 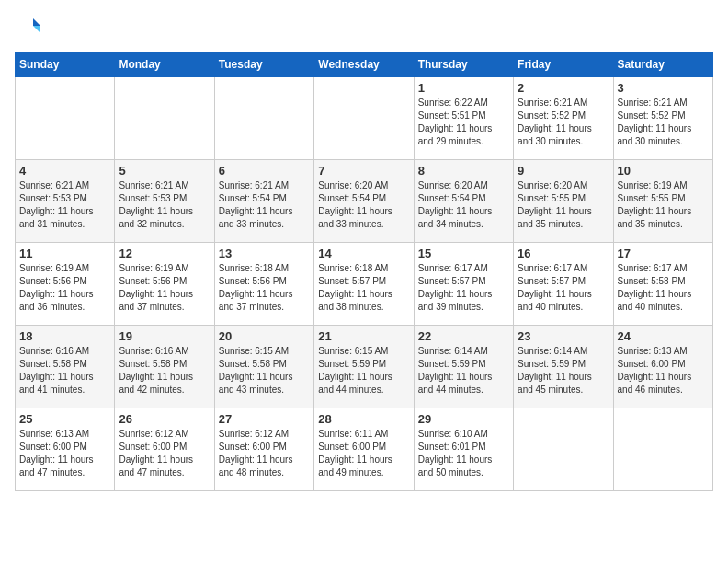 What do you see at coordinates (663, 367) in the screenshot?
I see `calendar-cell: 24Sunrise: 6:13 AM Sunset: 6:00 PM Dayli…` at bounding box center [663, 367].